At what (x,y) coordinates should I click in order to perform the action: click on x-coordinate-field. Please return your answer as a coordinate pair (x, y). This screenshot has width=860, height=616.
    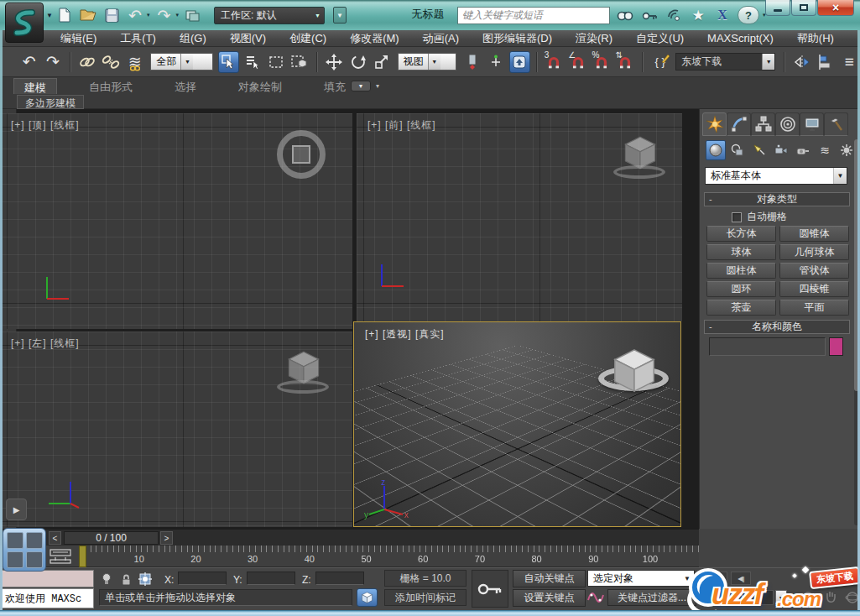
    Looking at the image, I should click on (202, 578).